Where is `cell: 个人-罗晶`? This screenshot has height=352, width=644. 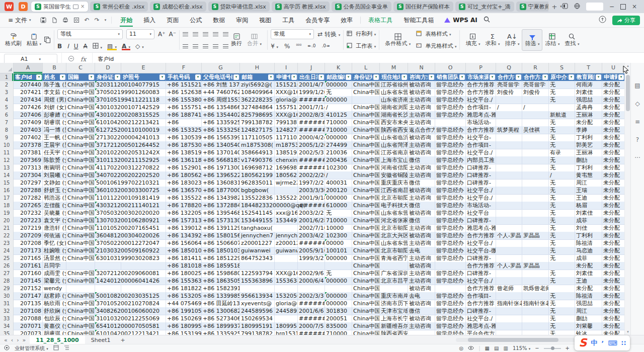
cell: 个人-罗晶 is located at coordinates (509, 266).